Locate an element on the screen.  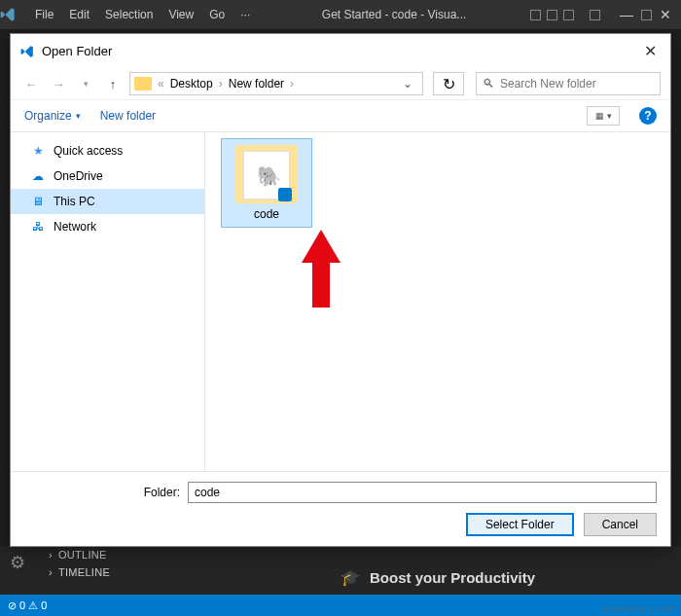
productivity-label: Boost your Productivity is located at coordinates (452, 578).